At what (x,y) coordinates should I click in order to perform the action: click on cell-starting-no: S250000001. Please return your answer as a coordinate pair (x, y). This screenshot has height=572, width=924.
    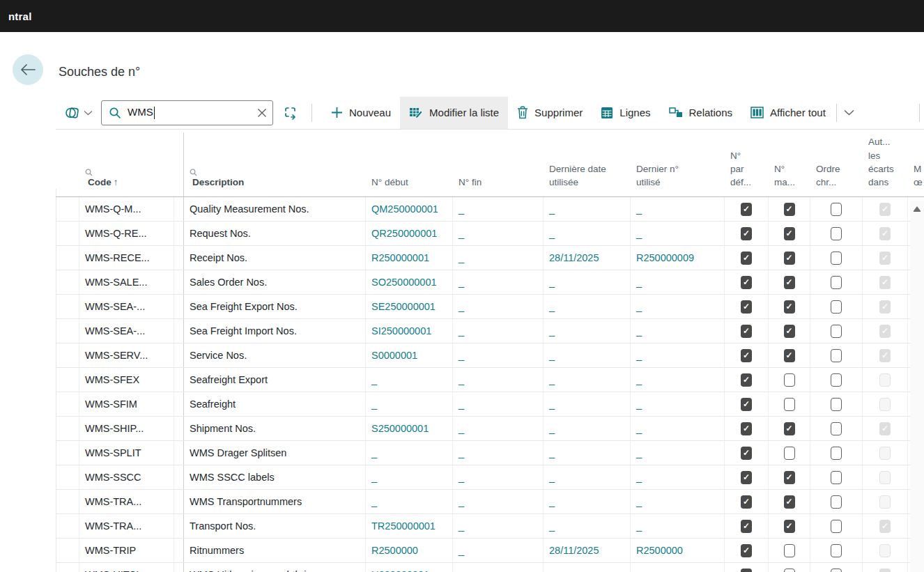
    Looking at the image, I should click on (410, 428).